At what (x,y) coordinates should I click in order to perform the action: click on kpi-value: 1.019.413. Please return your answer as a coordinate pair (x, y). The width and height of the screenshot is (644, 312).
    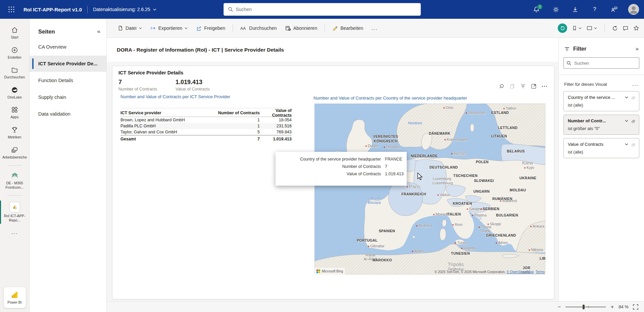
    Looking at the image, I should click on (193, 82).